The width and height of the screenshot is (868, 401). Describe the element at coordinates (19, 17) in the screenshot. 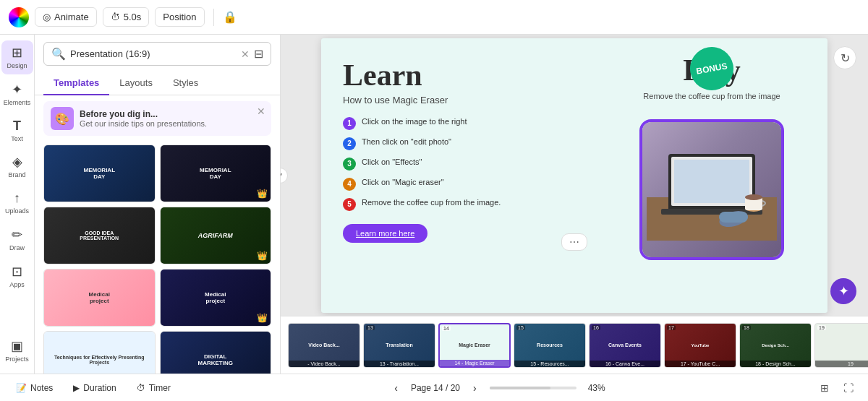

I see `color-swatch` at that location.